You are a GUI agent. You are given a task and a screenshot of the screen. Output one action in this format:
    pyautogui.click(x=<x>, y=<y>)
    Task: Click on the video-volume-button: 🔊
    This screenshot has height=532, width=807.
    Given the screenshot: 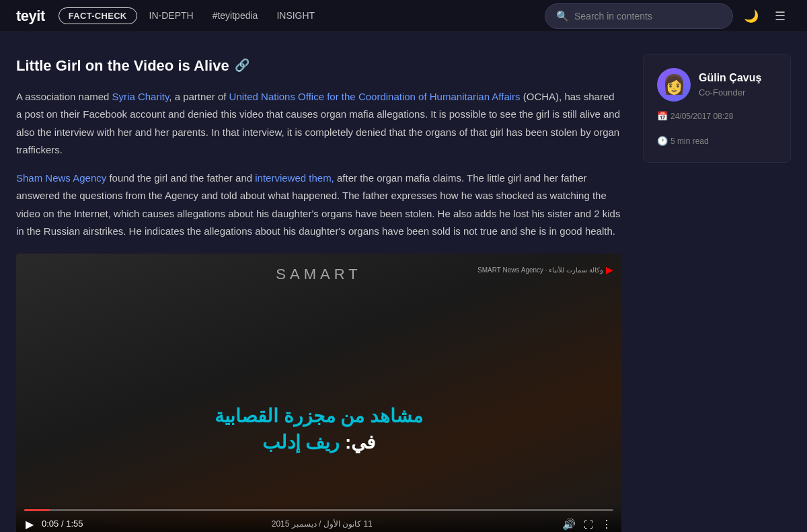 What is the action you would take?
    pyautogui.click(x=569, y=525)
    